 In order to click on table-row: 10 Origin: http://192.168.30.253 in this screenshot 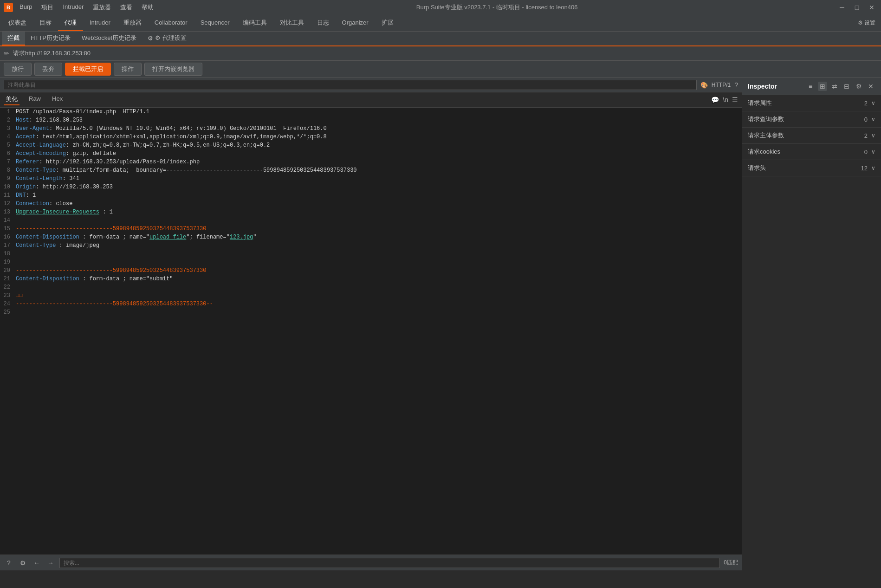, I will do `click(371, 187)`.